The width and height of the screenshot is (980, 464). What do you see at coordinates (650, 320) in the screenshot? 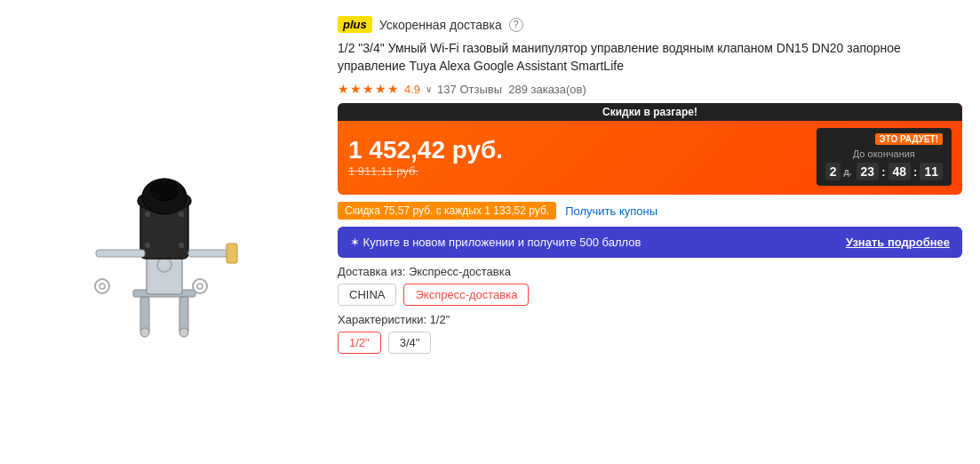
I see `characteristics-label: Характеристики: 1/2"` at bounding box center [650, 320].